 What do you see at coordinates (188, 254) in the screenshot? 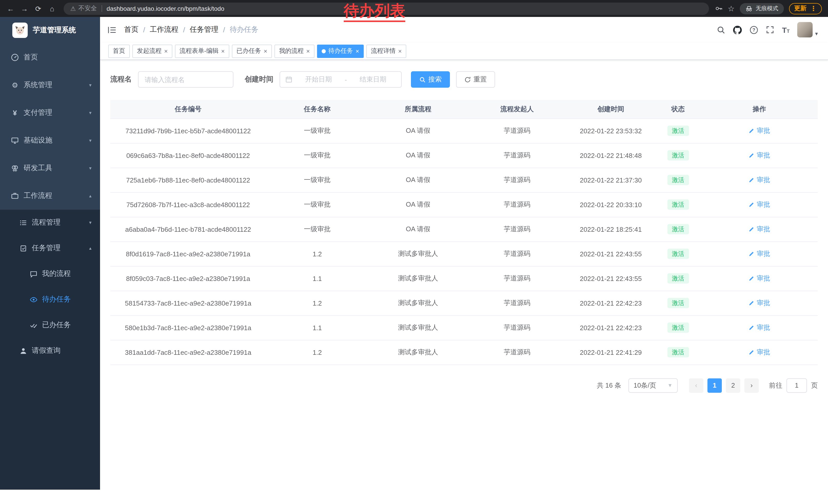
I see `cell-task-id: 8f0d1619-7ac8-11ec-a9e2-a2380e71991a` at bounding box center [188, 254].